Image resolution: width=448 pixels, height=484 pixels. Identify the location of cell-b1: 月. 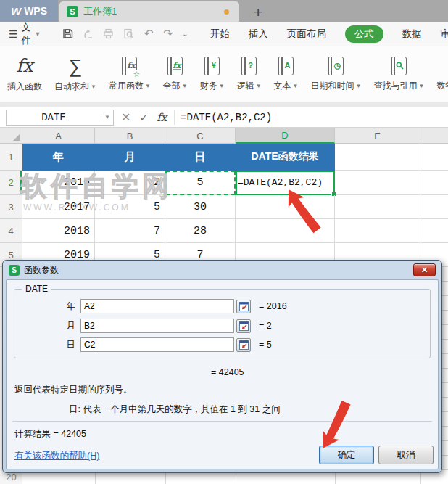
(130, 157).